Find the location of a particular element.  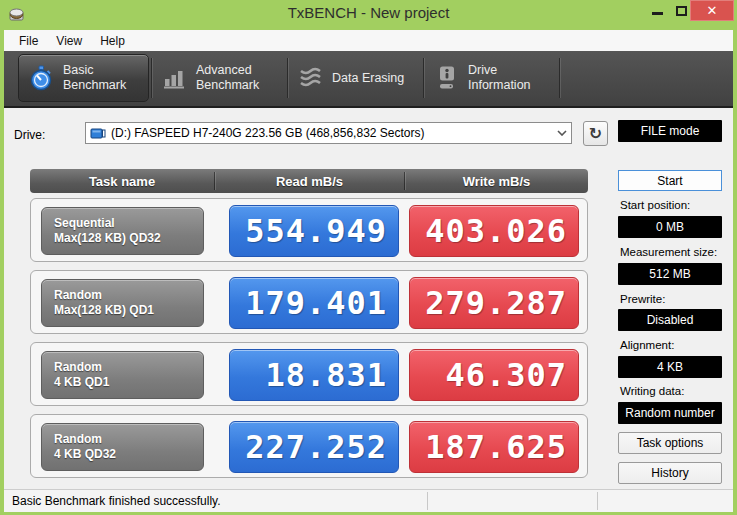

table-row: Random 4 KB QD1 18.831 46.307 is located at coordinates (309, 374).